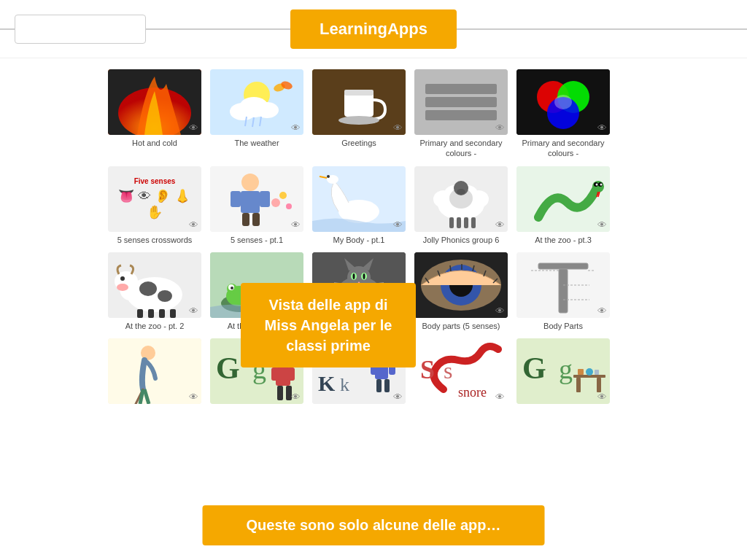 Image resolution: width=747 pixels, height=560 pixels. What do you see at coordinates (374, 29) in the screenshot?
I see `app-title: LearningApps` at bounding box center [374, 29].